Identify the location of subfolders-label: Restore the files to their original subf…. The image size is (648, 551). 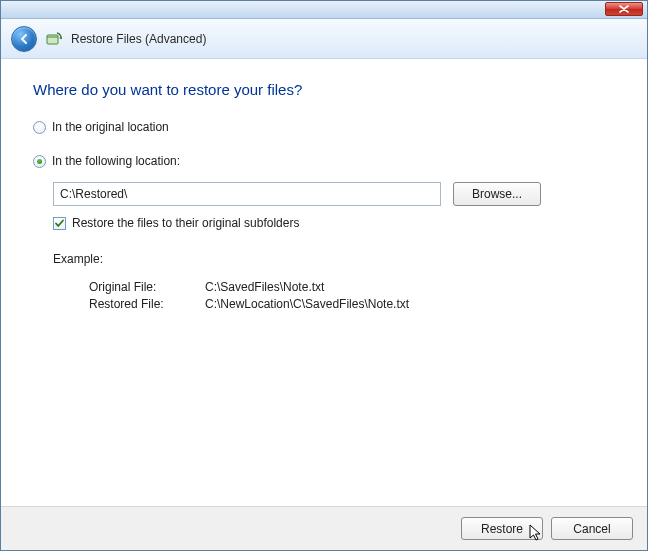
(186, 223).